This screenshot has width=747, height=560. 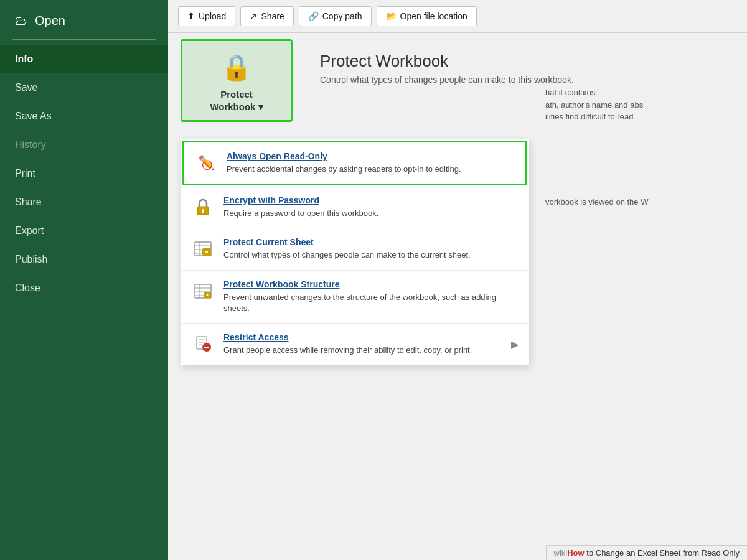 I want to click on sidebar-open-label: Open, so click(x=50, y=21).